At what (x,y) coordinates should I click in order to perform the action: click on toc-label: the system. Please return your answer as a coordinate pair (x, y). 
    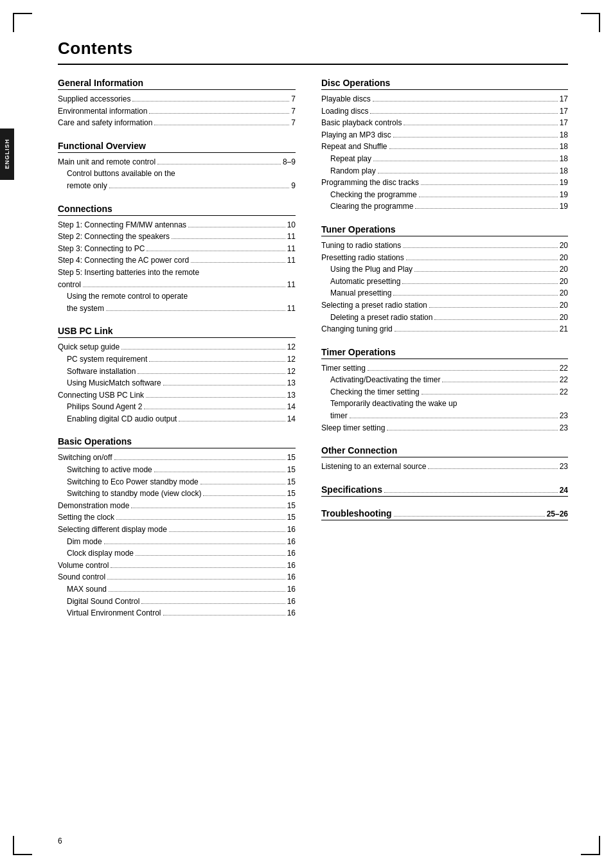
    Looking at the image, I should click on (85, 308).